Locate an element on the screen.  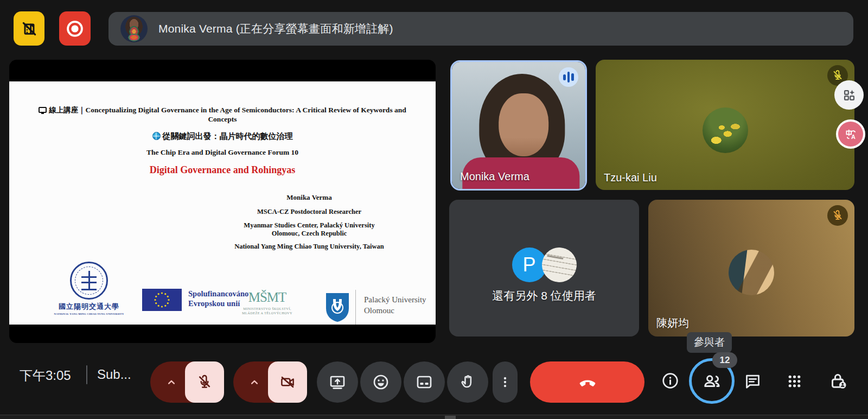
present-screen-icon is located at coordinates (337, 382).